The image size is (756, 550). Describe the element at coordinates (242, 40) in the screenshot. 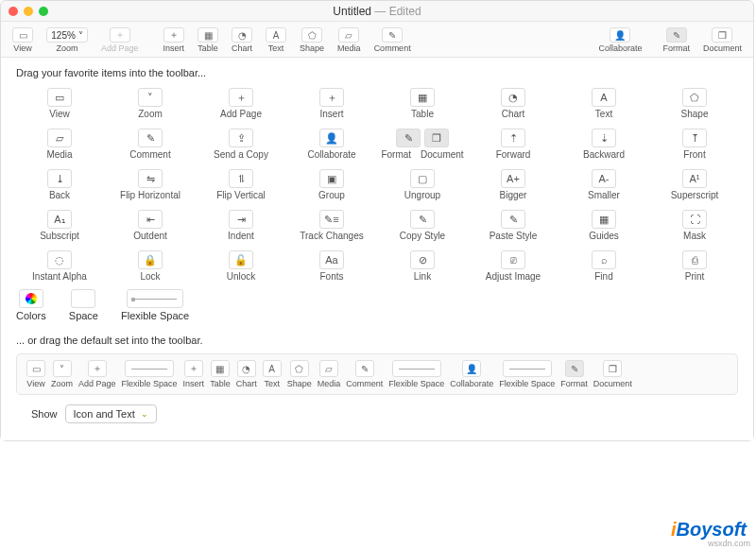

I see `toolbar-chart: ◔ Chart` at that location.